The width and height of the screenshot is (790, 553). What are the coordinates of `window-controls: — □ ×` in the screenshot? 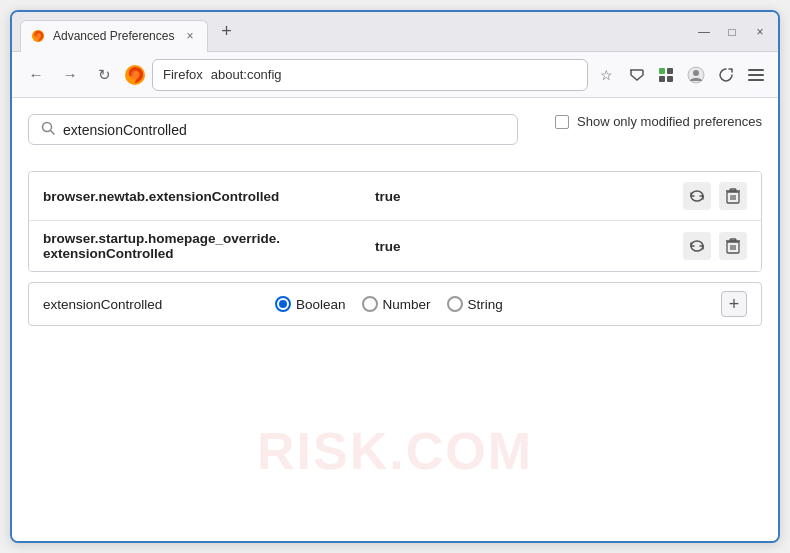 It's located at (732, 32).